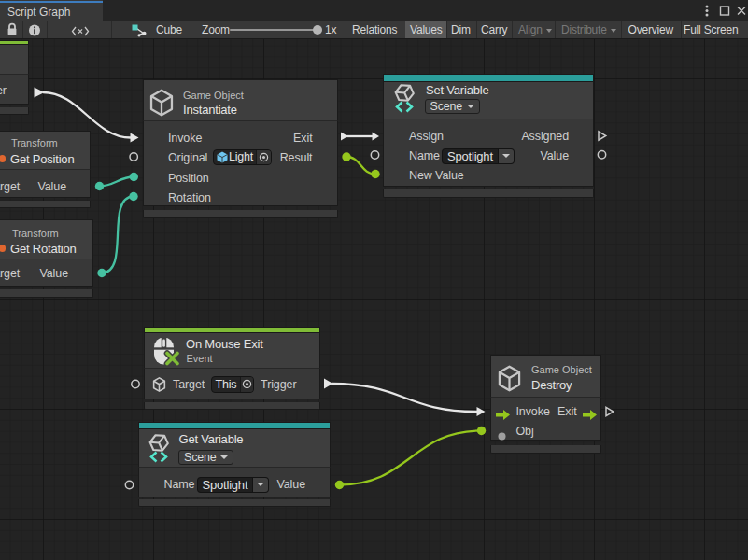 This screenshot has width=748, height=560. I want to click on maximize-icon, so click(725, 10).